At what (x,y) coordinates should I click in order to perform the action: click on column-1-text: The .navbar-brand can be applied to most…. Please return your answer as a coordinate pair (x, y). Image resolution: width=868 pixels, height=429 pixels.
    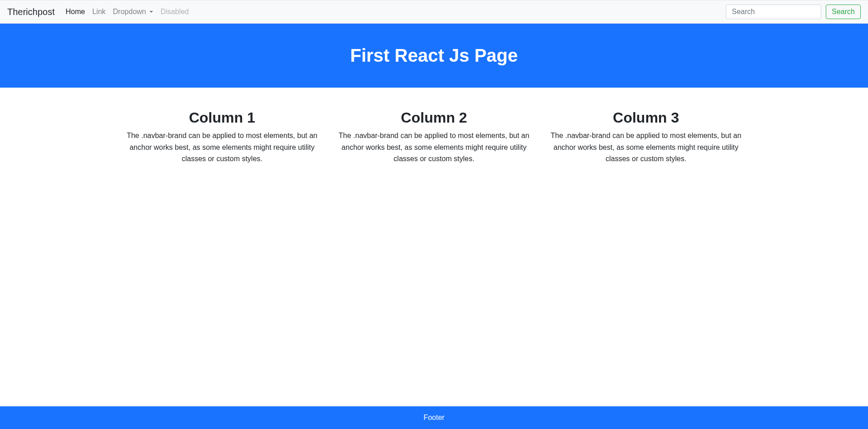
    Looking at the image, I should click on (223, 147).